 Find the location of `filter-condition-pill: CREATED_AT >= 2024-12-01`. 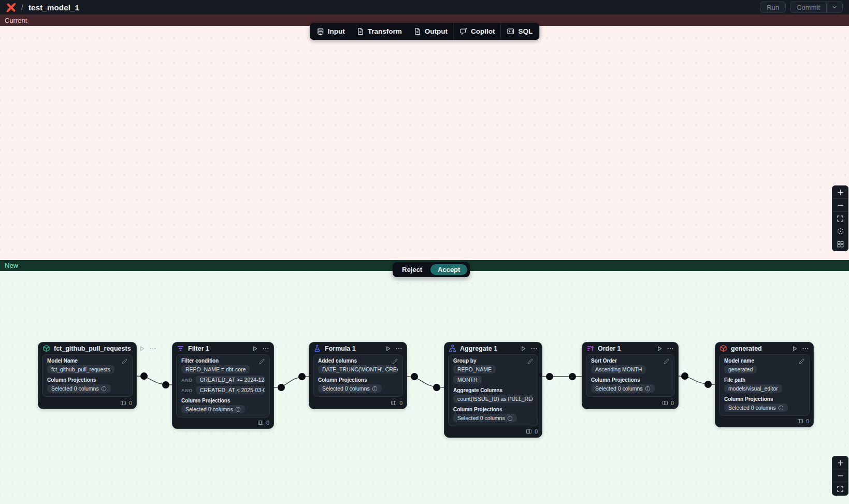

filter-condition-pill: CREATED_AT >= 2024-12-01 is located at coordinates (230, 380).